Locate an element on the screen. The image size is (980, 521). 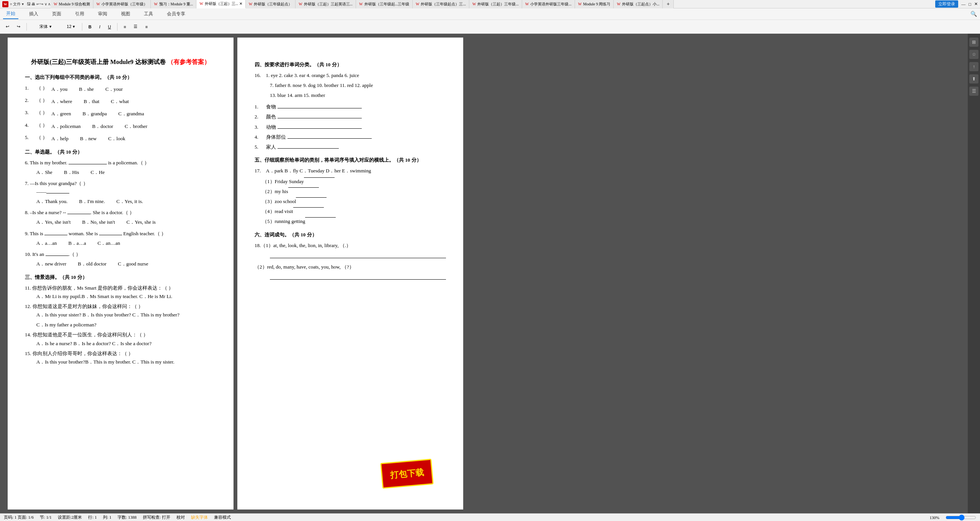
ribbon-tab-review: 审阅 is located at coordinates (103, 14).